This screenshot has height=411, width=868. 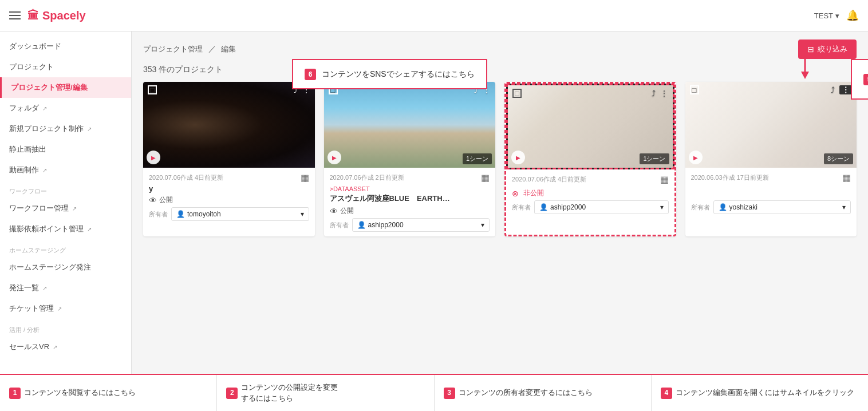 What do you see at coordinates (27, 149) in the screenshot?
I see `sidebar-label: 静止画抽出` at bounding box center [27, 149].